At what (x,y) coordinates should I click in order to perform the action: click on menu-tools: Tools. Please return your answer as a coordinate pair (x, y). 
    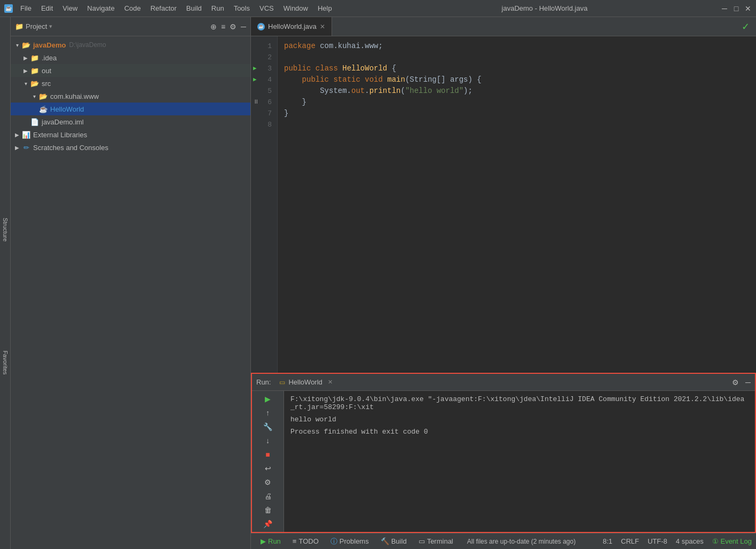
    Looking at the image, I should click on (242, 9).